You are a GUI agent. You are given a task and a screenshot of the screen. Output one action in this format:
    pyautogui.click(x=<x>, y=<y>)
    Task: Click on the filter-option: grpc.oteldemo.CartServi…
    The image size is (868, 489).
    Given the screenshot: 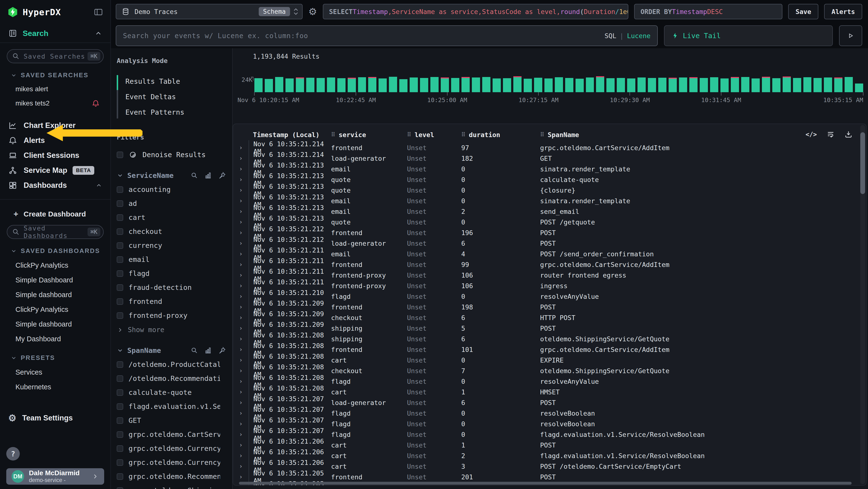 What is the action you would take?
    pyautogui.click(x=171, y=434)
    